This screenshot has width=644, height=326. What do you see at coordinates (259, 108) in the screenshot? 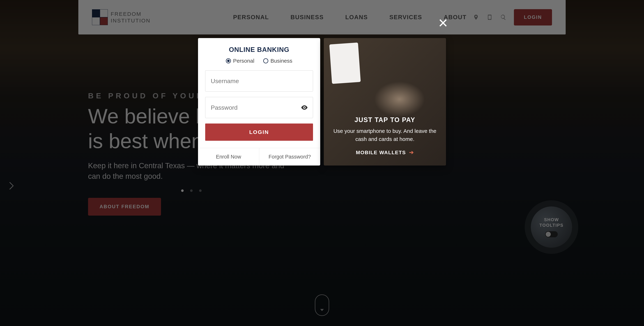
I see `password-input` at bounding box center [259, 108].